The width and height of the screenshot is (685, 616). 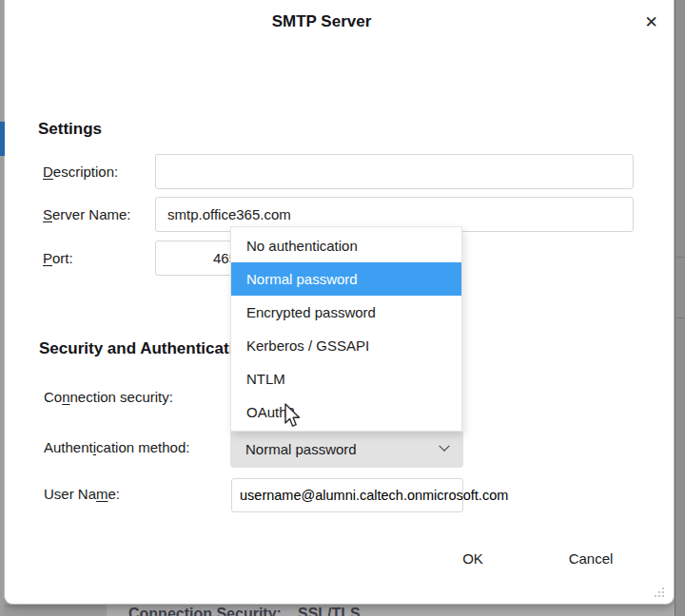 I want to click on connection-security-label: Connection security:, so click(x=108, y=397).